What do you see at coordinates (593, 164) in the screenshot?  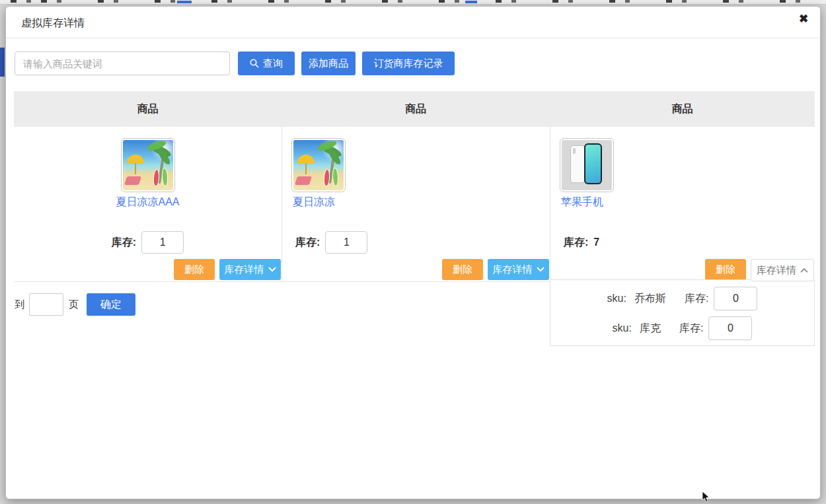 I see `phone-front-icon` at bounding box center [593, 164].